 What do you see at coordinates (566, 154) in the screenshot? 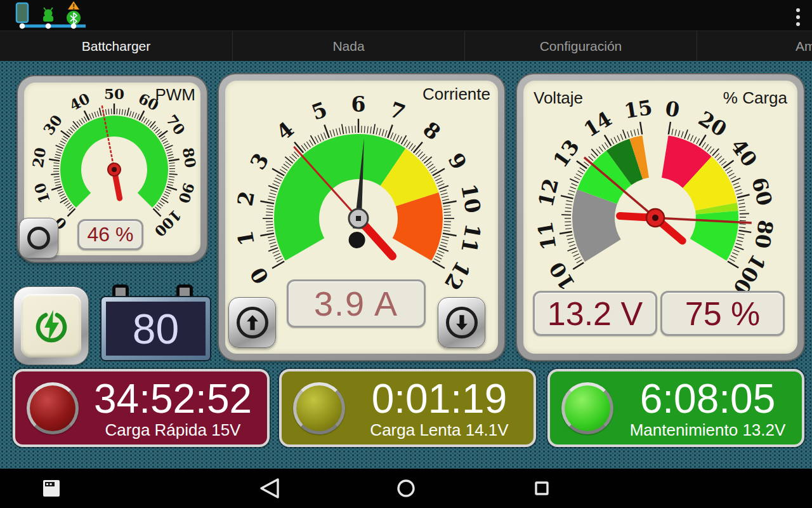
I see `svg-text: 13` at bounding box center [566, 154].